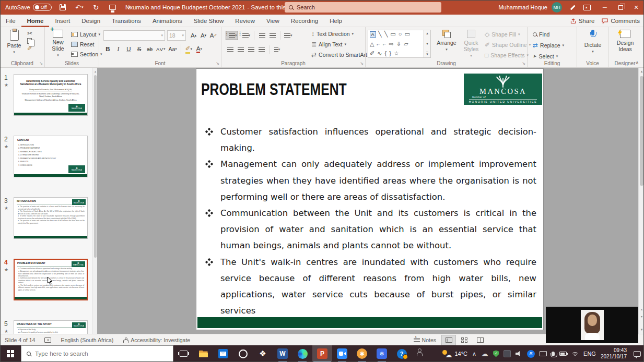  I want to click on grow-font-button: A▴, so click(193, 35).